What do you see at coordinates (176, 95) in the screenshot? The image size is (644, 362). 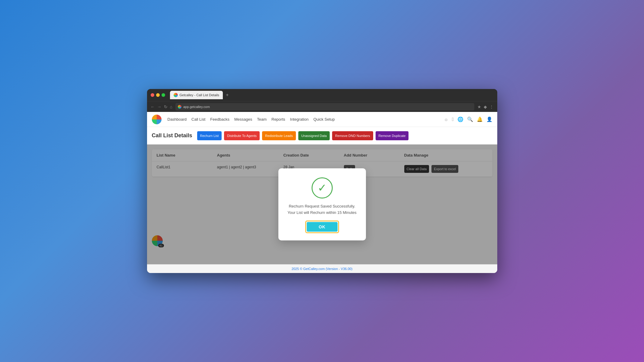 I see `tab-favicon` at bounding box center [176, 95].